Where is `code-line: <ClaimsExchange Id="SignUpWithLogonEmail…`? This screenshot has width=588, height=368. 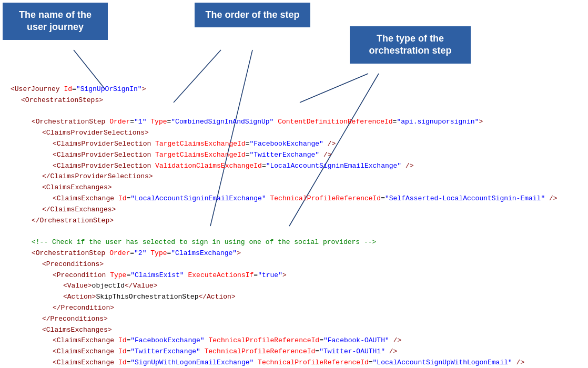 code-line: <ClaimsExchange Id="SignUpWithLogonEmail… is located at coordinates (284, 363).